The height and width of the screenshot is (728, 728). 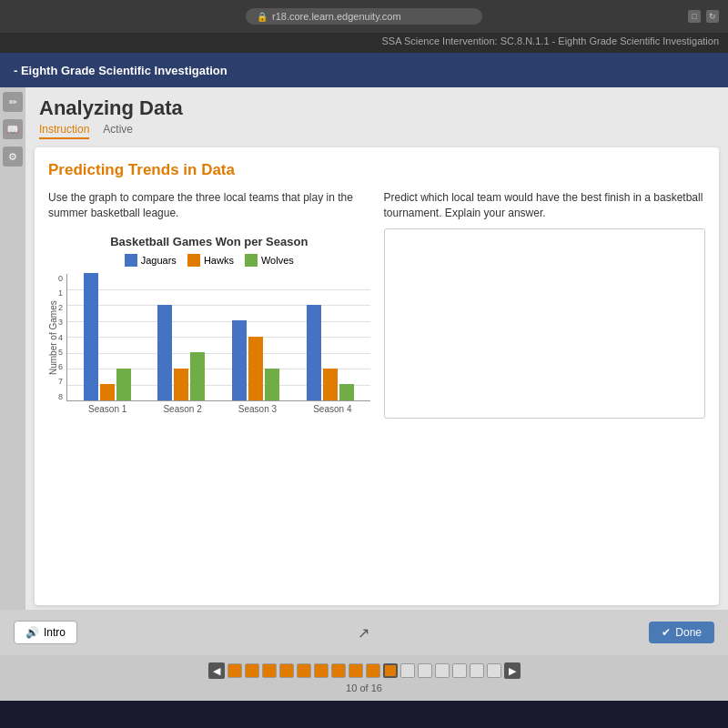 What do you see at coordinates (377, 170) in the screenshot?
I see `card-title: Predicting Trends in Data` at bounding box center [377, 170].